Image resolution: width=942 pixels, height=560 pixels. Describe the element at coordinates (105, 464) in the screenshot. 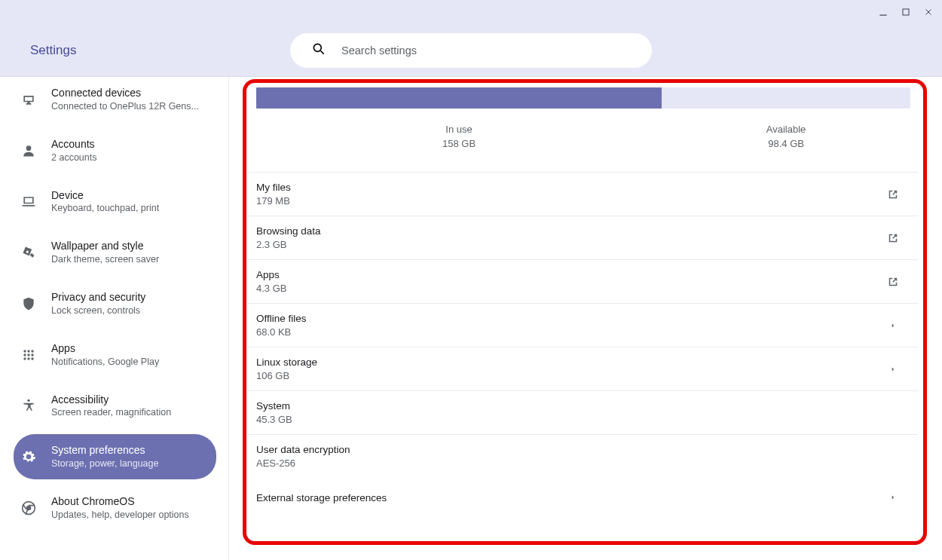

I see `sidebar-item-sub: Storage, power, language` at that location.